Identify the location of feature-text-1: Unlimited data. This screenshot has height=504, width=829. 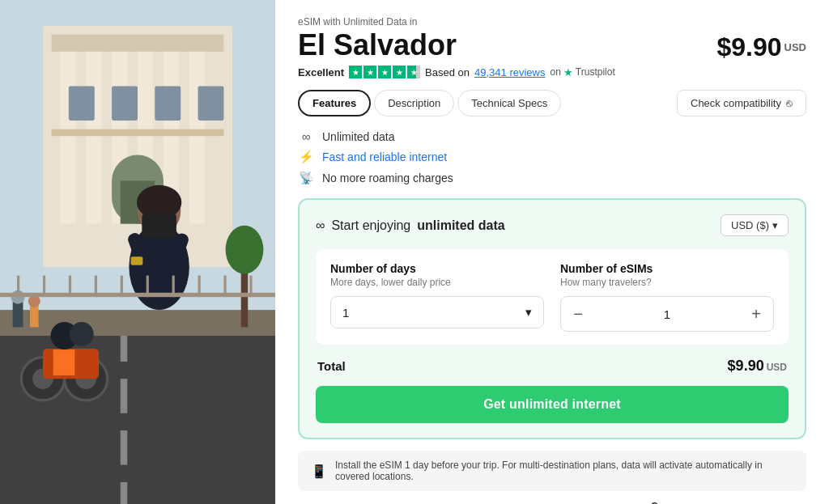
(359, 137).